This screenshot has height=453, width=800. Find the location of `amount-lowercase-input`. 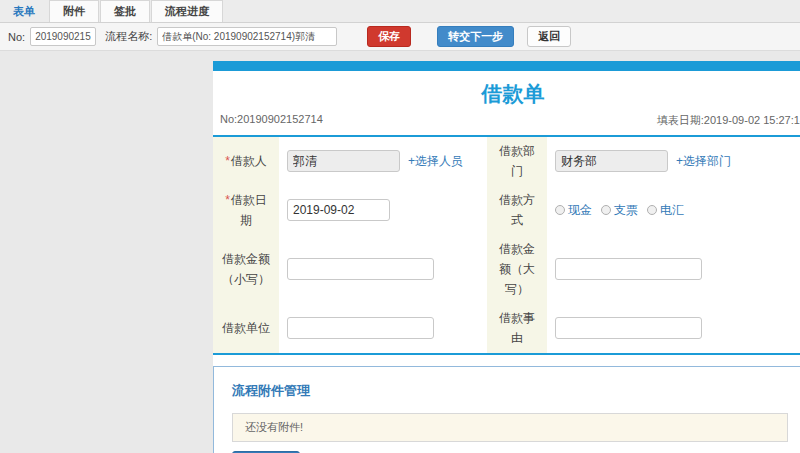

amount-lowercase-input is located at coordinates (360, 269).